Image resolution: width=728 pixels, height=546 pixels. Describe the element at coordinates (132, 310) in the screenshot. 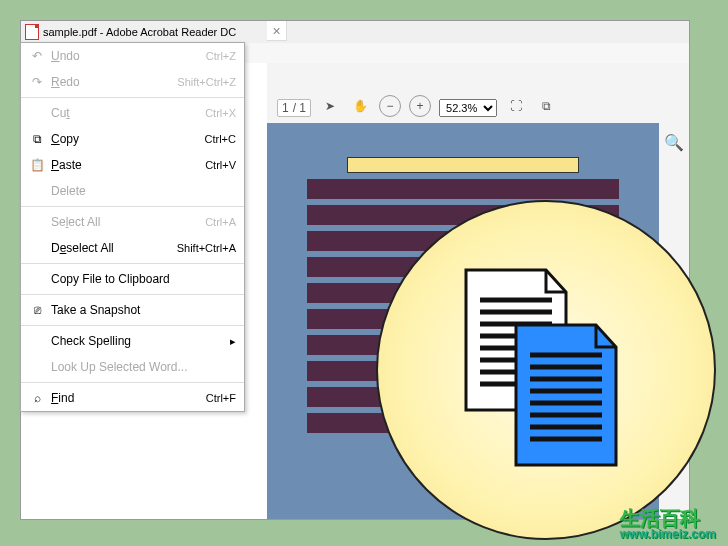

I see `menu-snapshot: ⎚ Take a Snapshot` at that location.